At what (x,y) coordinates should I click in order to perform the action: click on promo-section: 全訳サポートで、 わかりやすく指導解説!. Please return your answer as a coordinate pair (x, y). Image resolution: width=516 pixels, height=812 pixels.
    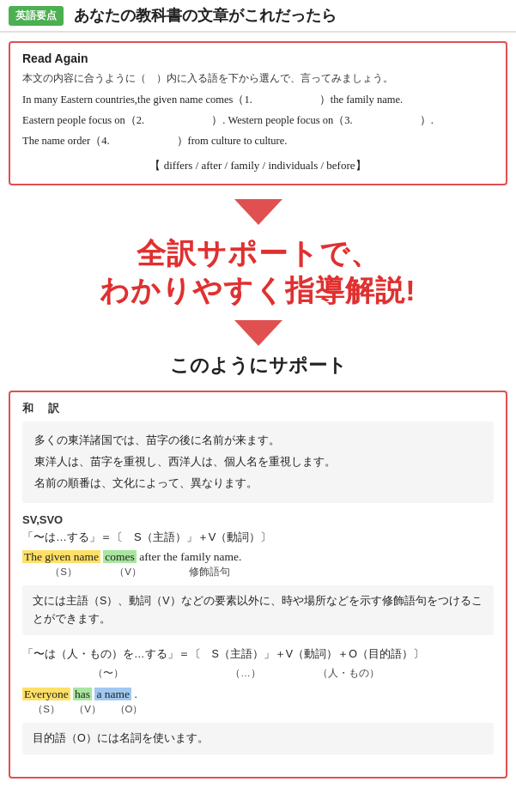
    Looking at the image, I should click on (258, 270).